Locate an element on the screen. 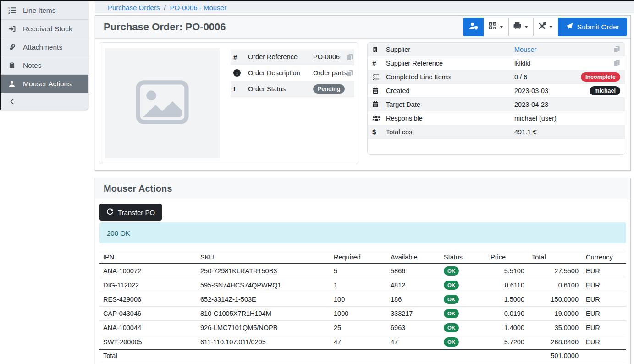 This screenshot has height=364, width=634. detail-row-supplier: Supplier Mouser is located at coordinates (496, 50).